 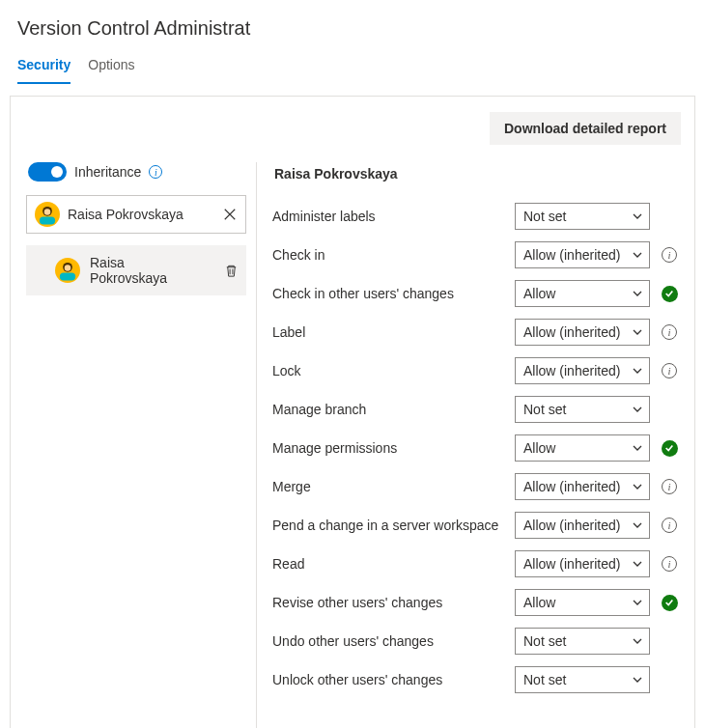 What do you see at coordinates (670, 294) in the screenshot?
I see `check-icon` at bounding box center [670, 294].